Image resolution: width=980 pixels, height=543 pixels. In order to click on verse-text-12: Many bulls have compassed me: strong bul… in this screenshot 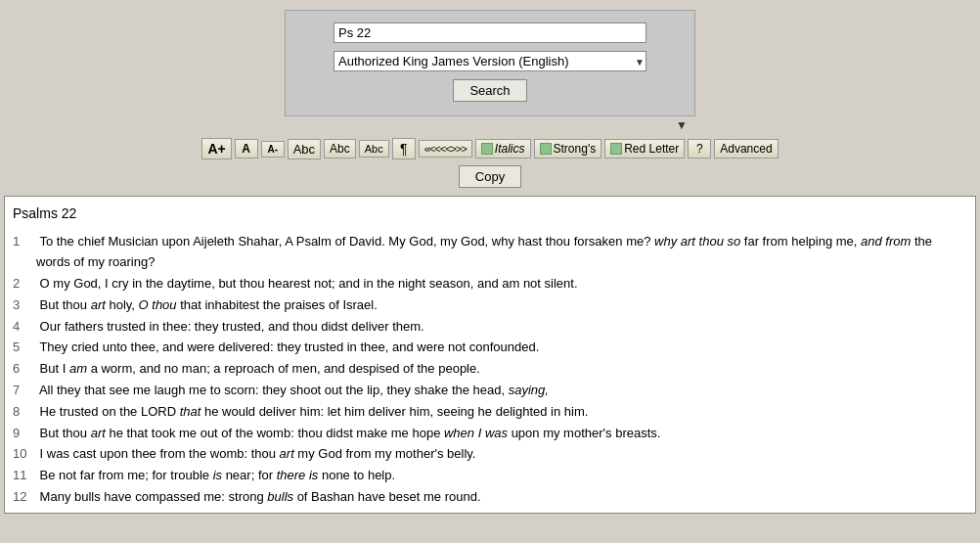, I will do `click(258, 497)`.